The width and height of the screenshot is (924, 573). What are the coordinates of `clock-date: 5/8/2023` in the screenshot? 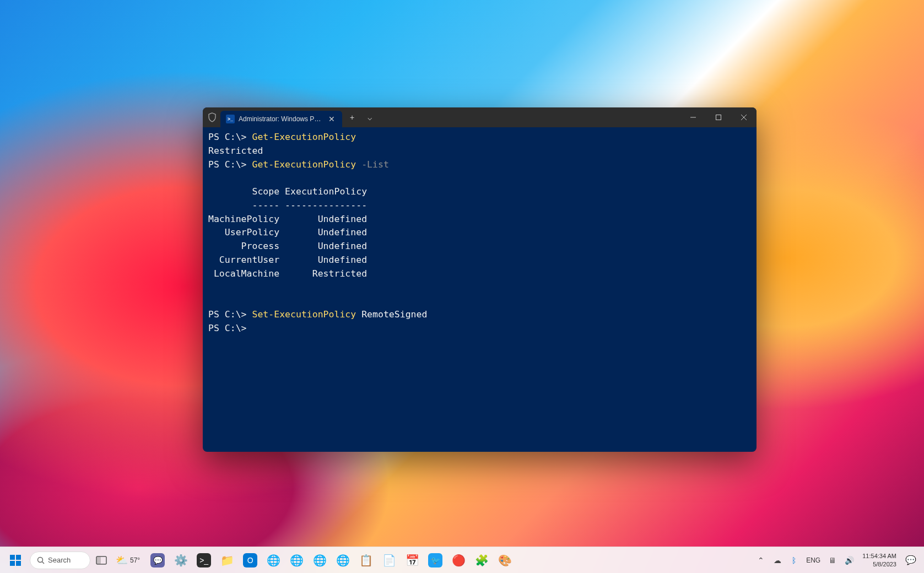 It's located at (885, 564).